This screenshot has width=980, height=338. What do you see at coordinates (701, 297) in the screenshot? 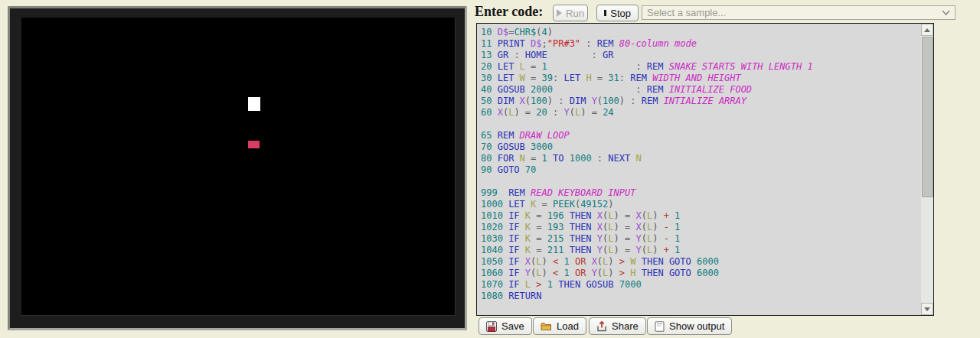
I see `code-line: 1080 RETURN` at bounding box center [701, 297].